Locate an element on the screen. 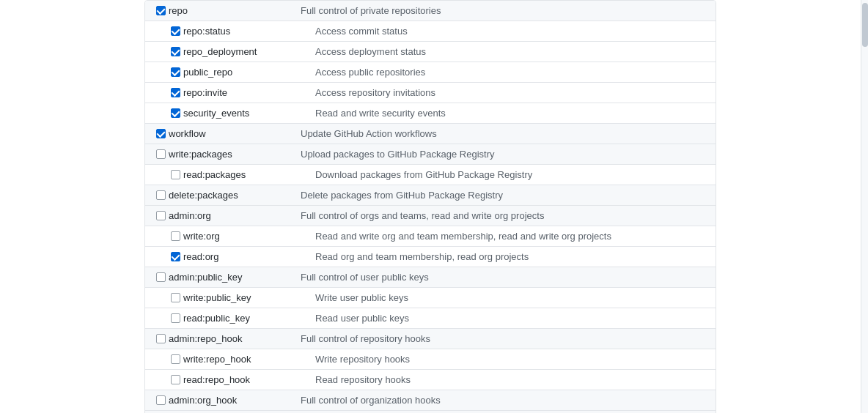  perm-row-read:public_key: read:public_keyRead user public keys is located at coordinates (430, 319).